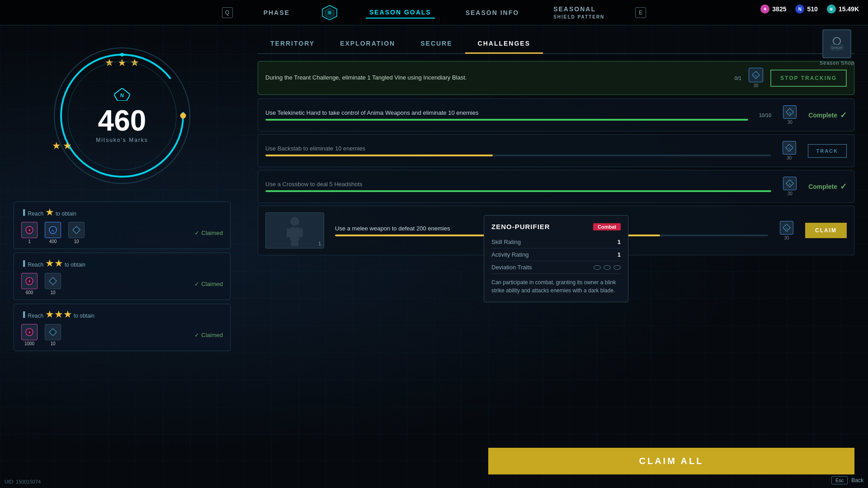 This screenshot has width=868, height=488. What do you see at coordinates (808, 78) in the screenshot?
I see `stop-tracking-button: STOP TRACKING` at bounding box center [808, 78].